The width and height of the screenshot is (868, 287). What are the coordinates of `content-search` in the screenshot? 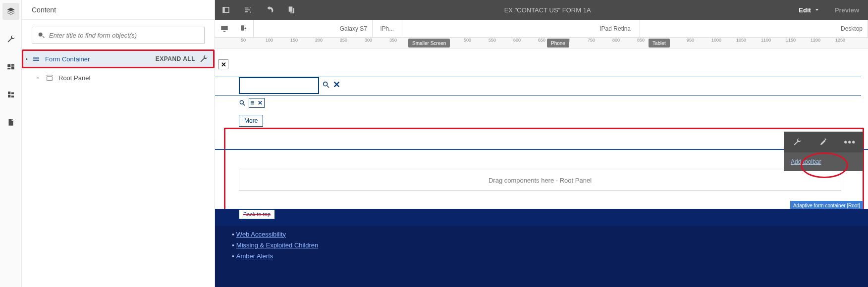 It's located at (118, 35).